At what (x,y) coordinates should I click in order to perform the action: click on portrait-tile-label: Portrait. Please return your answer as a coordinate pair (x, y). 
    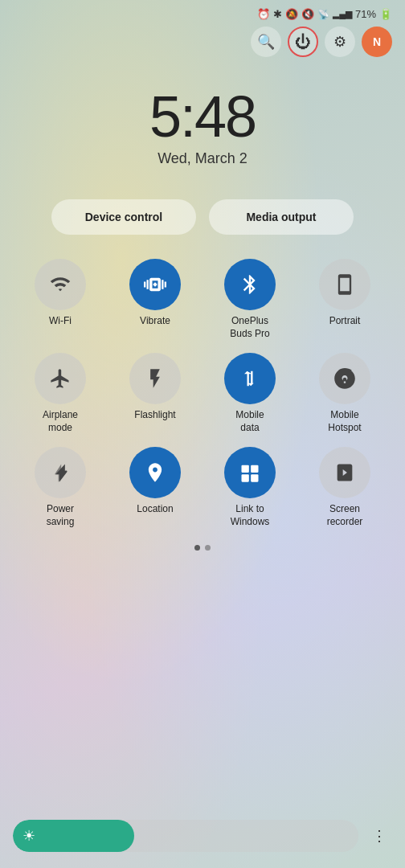
    Looking at the image, I should click on (346, 321).